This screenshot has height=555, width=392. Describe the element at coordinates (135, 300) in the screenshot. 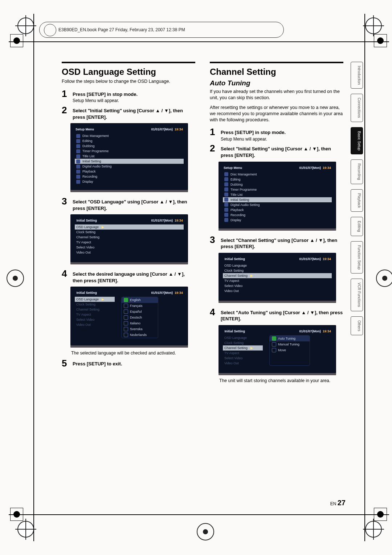

I see `option-label: English` at that location.